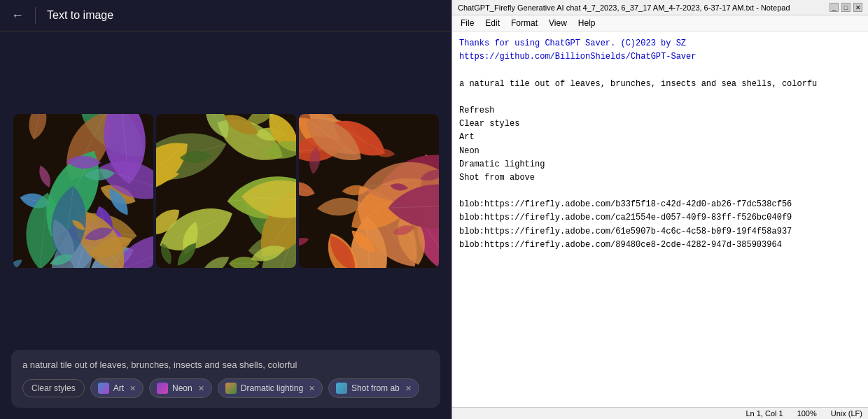  Describe the element at coordinates (225, 15) in the screenshot. I see `header: ← Text to image` at that location.